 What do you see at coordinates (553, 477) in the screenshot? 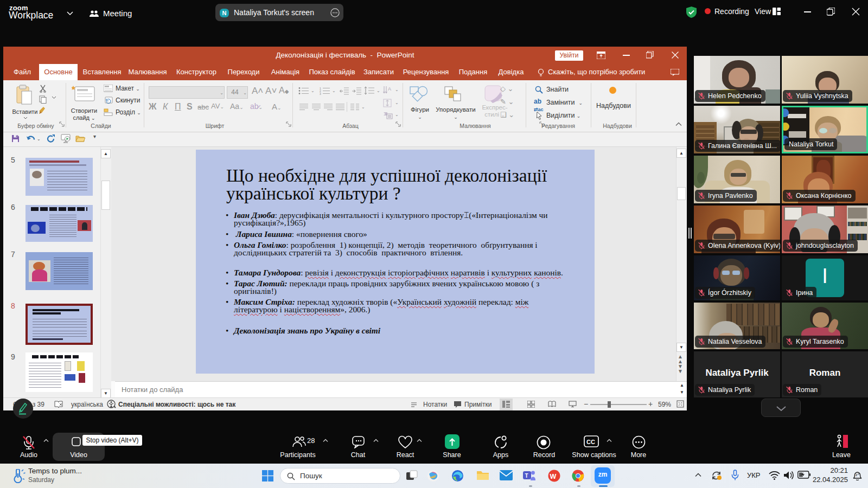
I see `svg-text: W` at bounding box center [553, 477].